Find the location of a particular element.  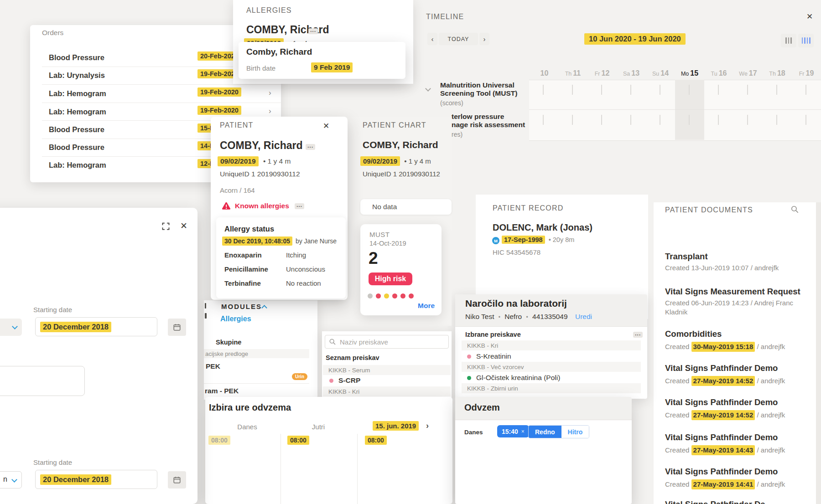

timeline-view-columns-button is located at coordinates (806, 41).